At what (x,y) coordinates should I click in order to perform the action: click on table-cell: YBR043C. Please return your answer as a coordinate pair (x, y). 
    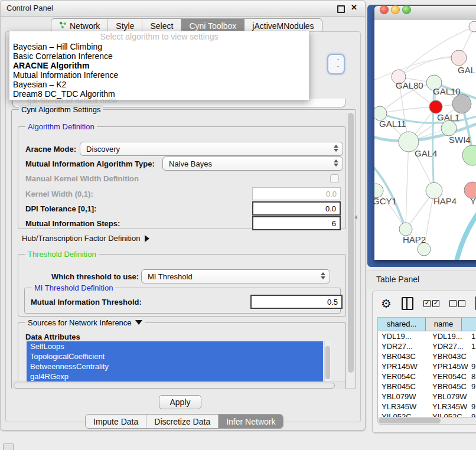
    Looking at the image, I should click on (448, 357).